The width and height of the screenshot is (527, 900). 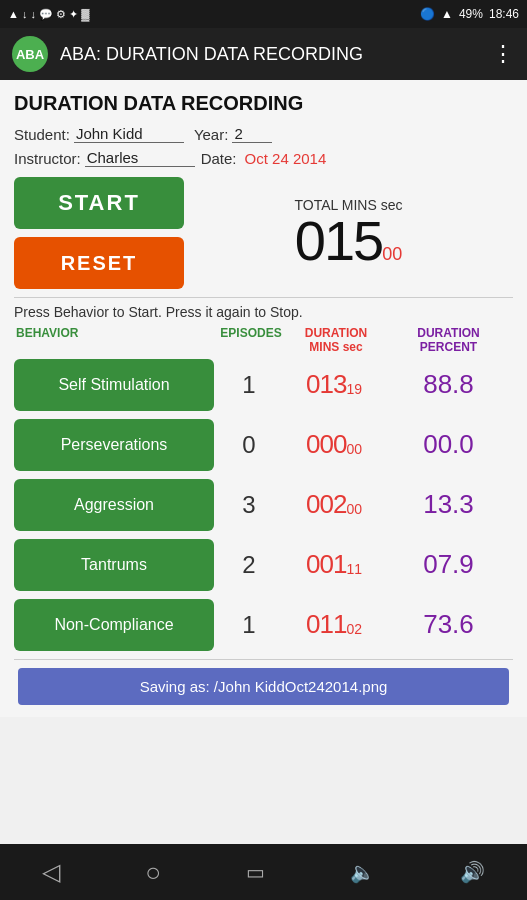 What do you see at coordinates (338, 241) in the screenshot?
I see `timer-main-value: 015` at bounding box center [338, 241].